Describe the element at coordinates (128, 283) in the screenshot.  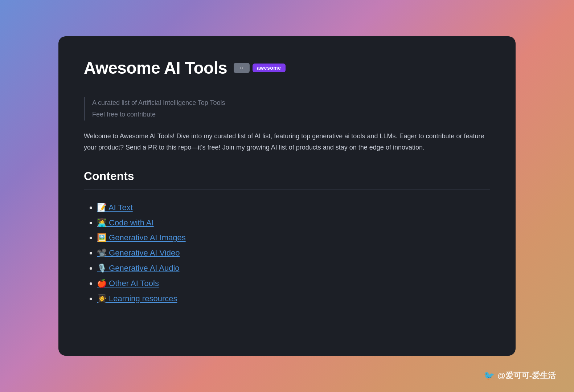
I see `contents-link-5: 🍎 Other AI Tools` at that location.